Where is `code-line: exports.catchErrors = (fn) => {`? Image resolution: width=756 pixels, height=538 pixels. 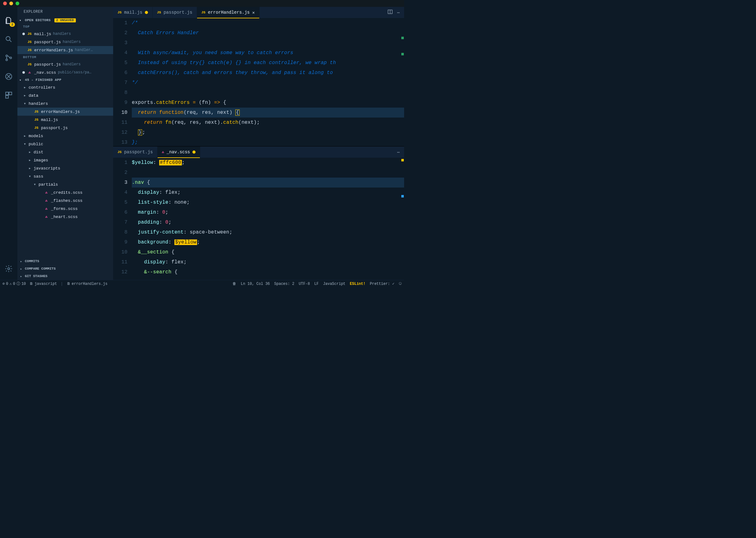 code-line: exports.catchErrors = (fn) => { is located at coordinates (268, 103).